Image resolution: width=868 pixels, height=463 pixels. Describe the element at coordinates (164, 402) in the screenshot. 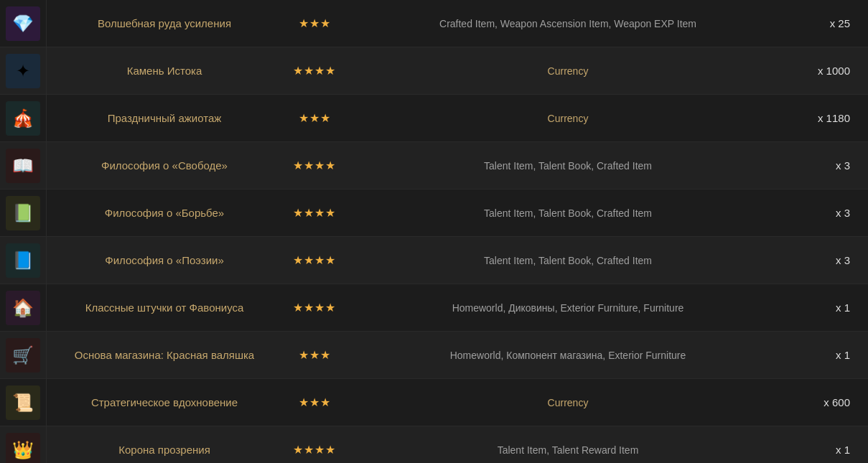

I see `item-name: Стратегическое вдохновение` at that location.